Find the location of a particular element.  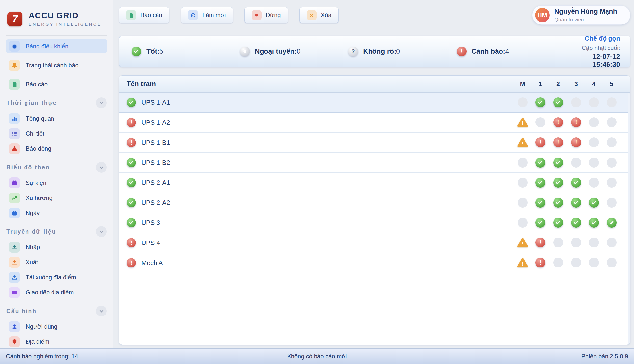

sidebar-item-site-communication: Giao tiếp địa điểm is located at coordinates (57, 292).